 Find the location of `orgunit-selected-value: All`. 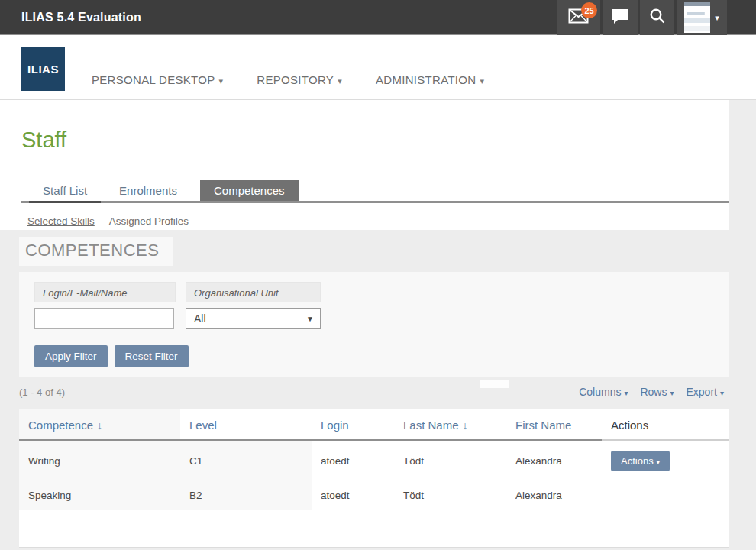

orgunit-selected-value: All is located at coordinates (200, 319).